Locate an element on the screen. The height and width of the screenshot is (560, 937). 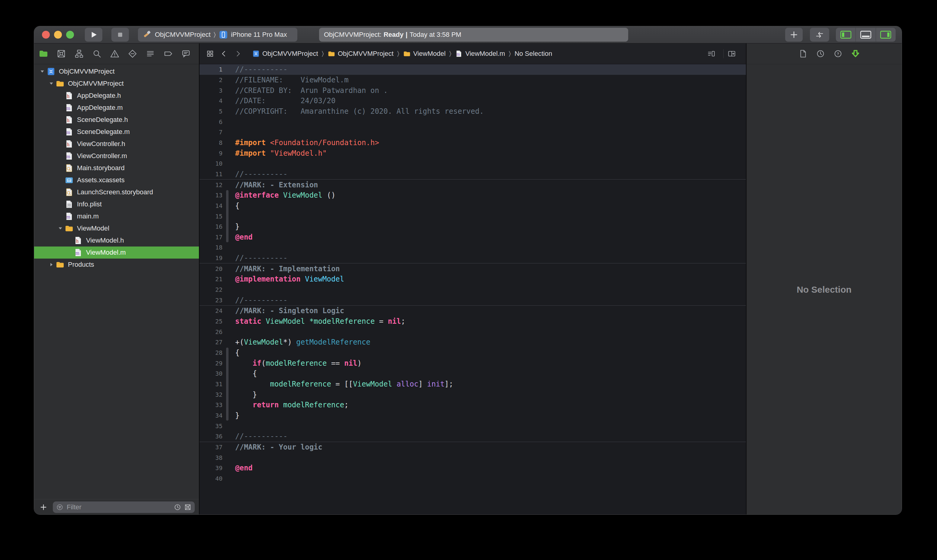
code-line-12: 12//MARK: - Extension is located at coordinates (473, 185).